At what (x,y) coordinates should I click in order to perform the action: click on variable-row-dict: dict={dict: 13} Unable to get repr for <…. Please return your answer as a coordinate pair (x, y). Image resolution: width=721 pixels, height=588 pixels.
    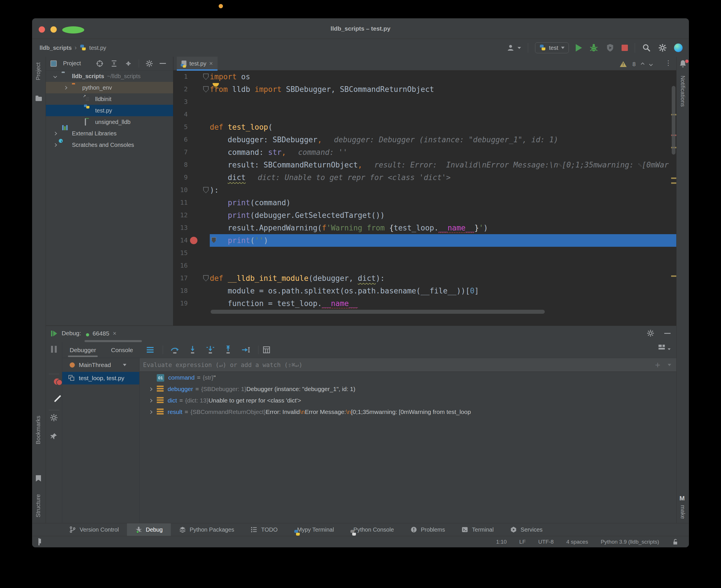
    Looking at the image, I should click on (408, 400).